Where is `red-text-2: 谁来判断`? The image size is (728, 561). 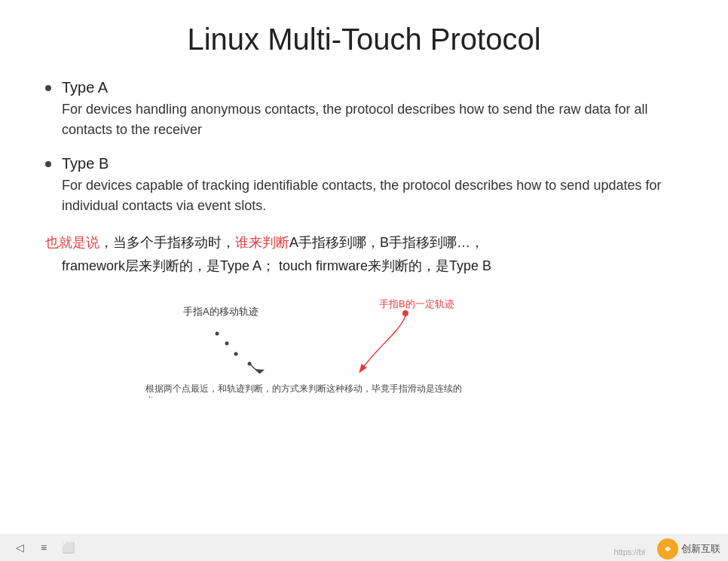
red-text-2: 谁来判断 is located at coordinates (262, 242).